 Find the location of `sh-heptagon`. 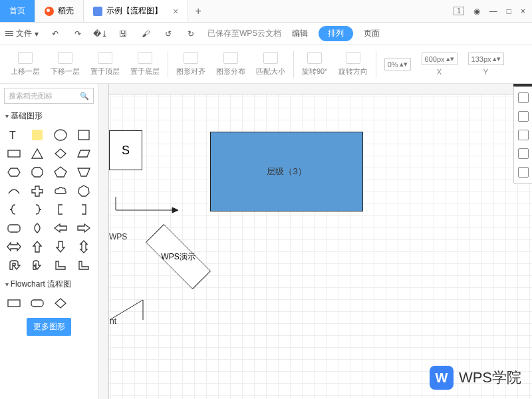

sh-heptagon is located at coordinates (84, 191).